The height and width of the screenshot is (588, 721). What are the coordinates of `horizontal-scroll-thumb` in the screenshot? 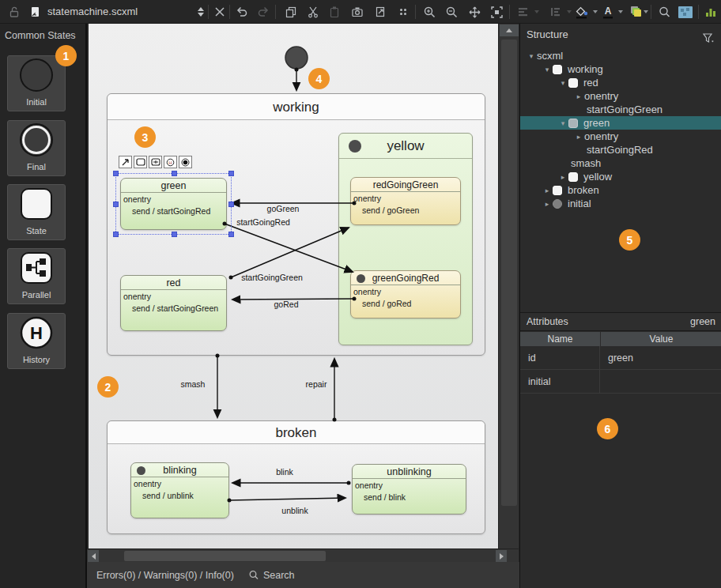 It's located at (225, 556).